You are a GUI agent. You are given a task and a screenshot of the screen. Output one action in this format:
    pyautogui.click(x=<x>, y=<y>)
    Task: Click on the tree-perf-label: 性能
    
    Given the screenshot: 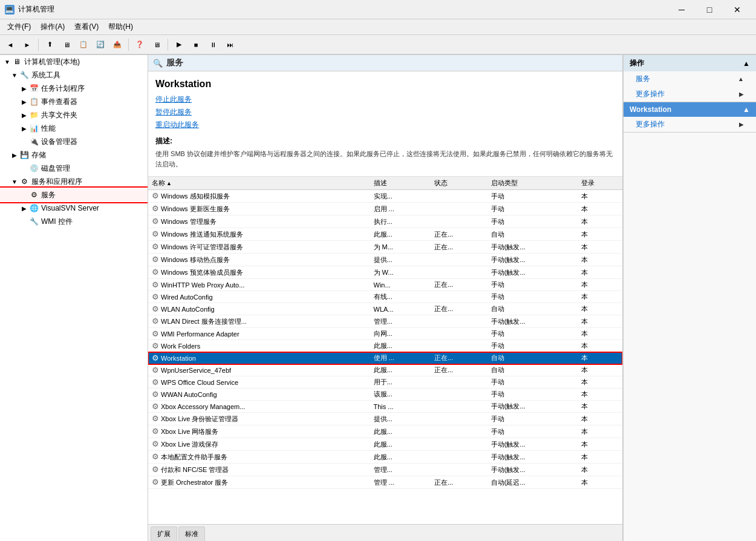 What is the action you would take?
    pyautogui.click(x=48, y=128)
    